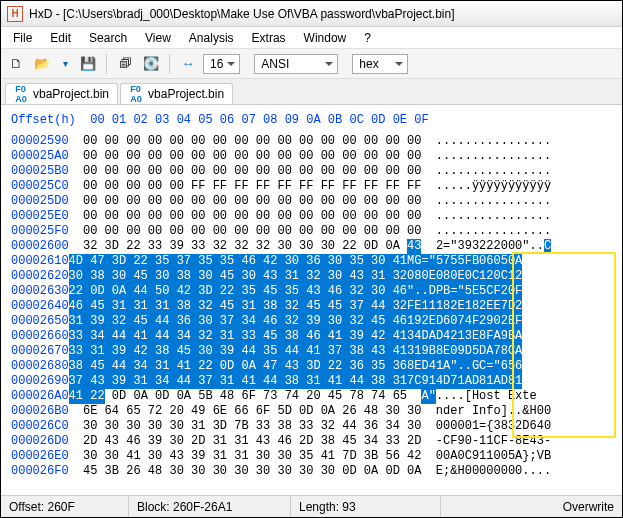 The height and width of the screenshot is (518, 623). I want to click on ram-icon: 🗊, so click(125, 64).